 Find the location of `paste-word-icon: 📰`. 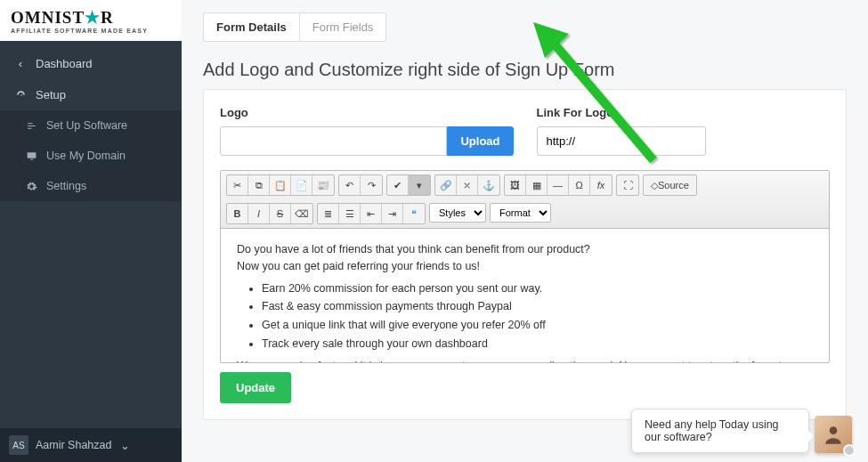

paste-word-icon: 📰 is located at coordinates (323, 185).